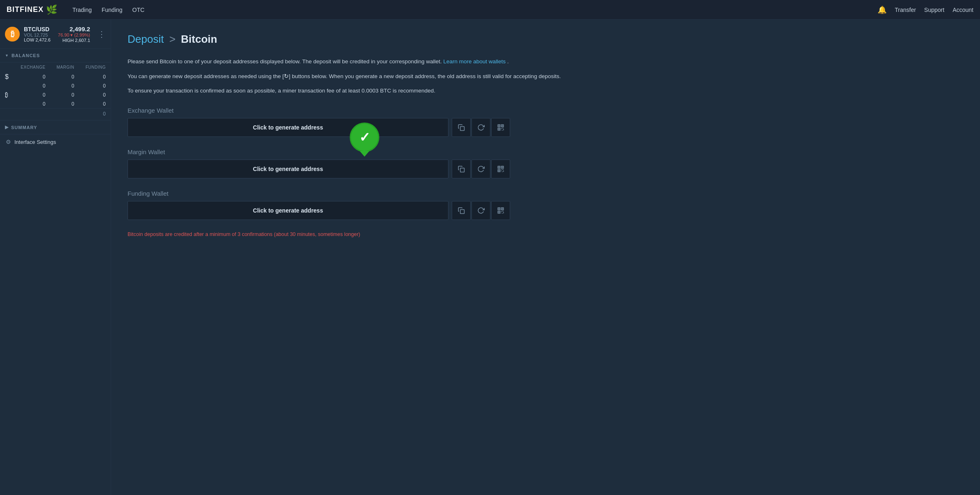  What do you see at coordinates (52, 10) in the screenshot?
I see `logo-leaf-icon: 🌿` at bounding box center [52, 10].